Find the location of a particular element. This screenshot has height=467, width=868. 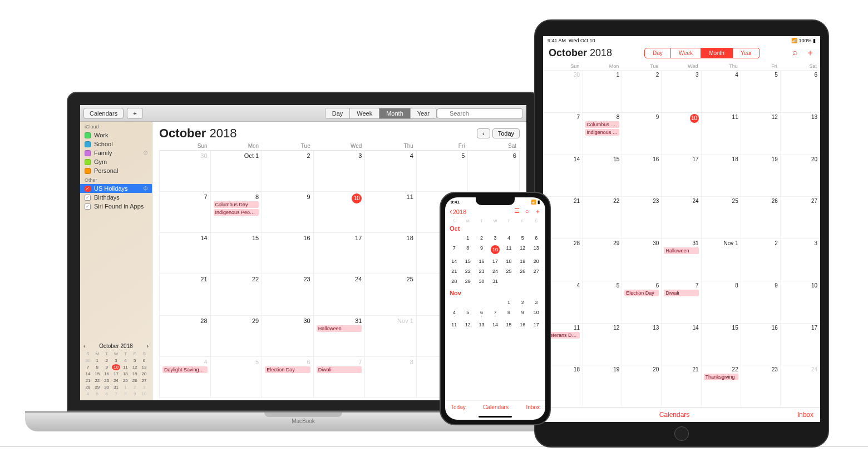

day-cell: Oct 1 is located at coordinates (237, 171).